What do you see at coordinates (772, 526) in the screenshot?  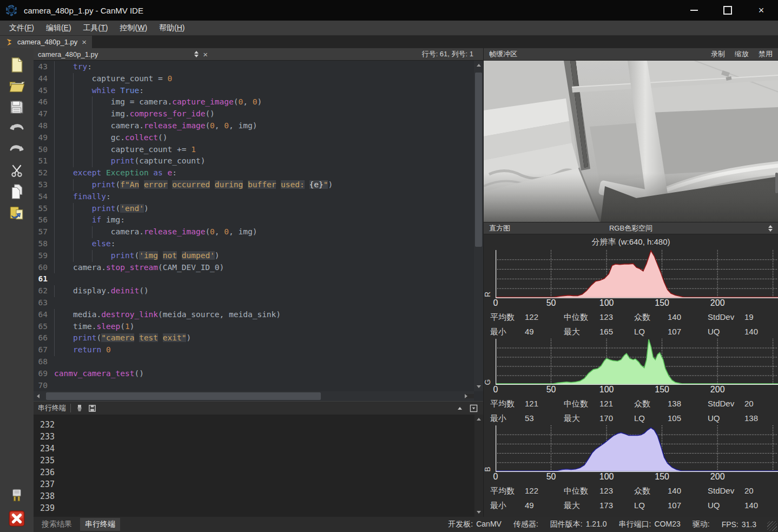 I see `resize-grip-icon` at bounding box center [772, 526].